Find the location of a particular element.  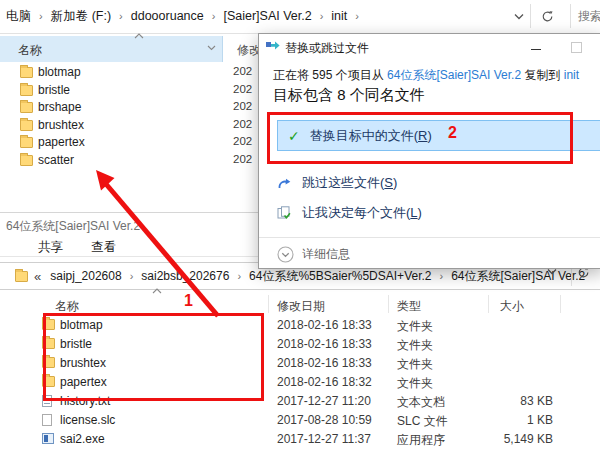

dialog-title: 替换或跳过文件 is located at coordinates (327, 48).